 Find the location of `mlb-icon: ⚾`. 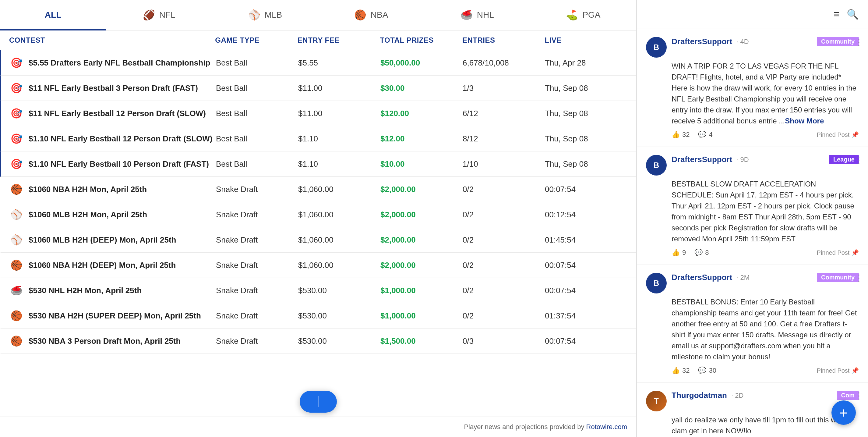

mlb-icon: ⚾ is located at coordinates (254, 15).